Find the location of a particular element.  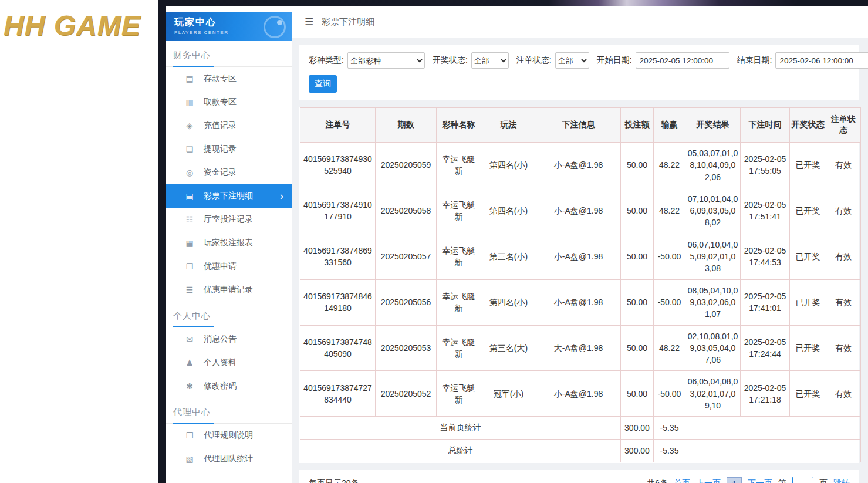

top-dark-strip is located at coordinates (513, 3).